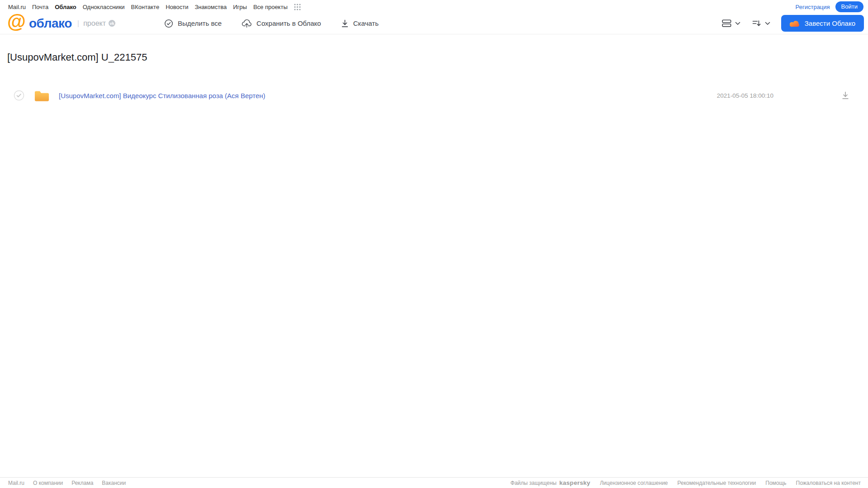 The height and width of the screenshot is (488, 868). Describe the element at coordinates (67, 483) in the screenshot. I see `footer-left-links: Mail.ru О компании Реклама Вакансии` at that location.